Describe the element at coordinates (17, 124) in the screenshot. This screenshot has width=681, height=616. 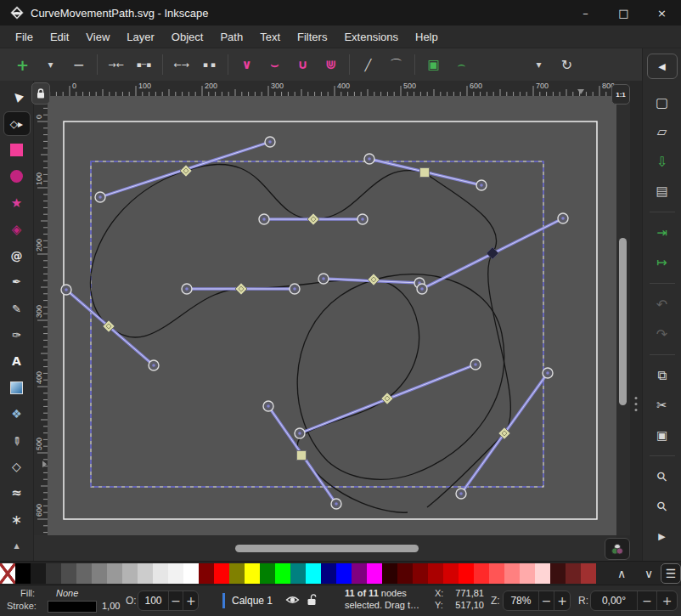
I see `node-tool: ◇▸` at that location.